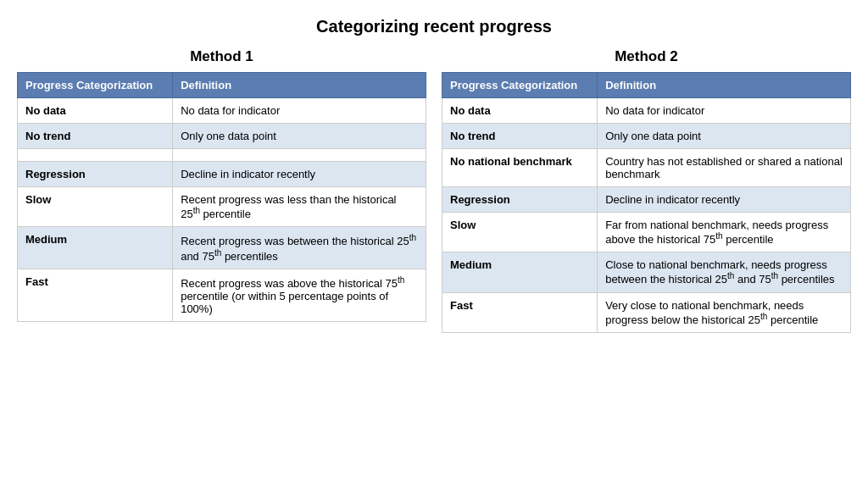 This screenshot has height=488, width=868. I want to click on method2-col1-header: Progress Categorization, so click(520, 86).